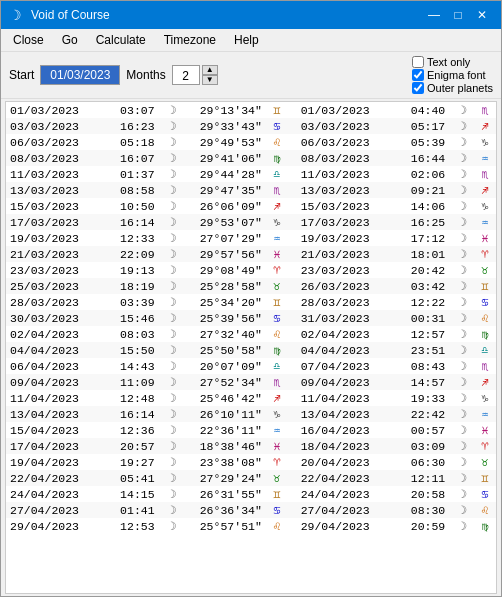 This screenshot has height=597, width=502. What do you see at coordinates (432, 526) in the screenshot?
I see `end-time: 20:59` at bounding box center [432, 526].